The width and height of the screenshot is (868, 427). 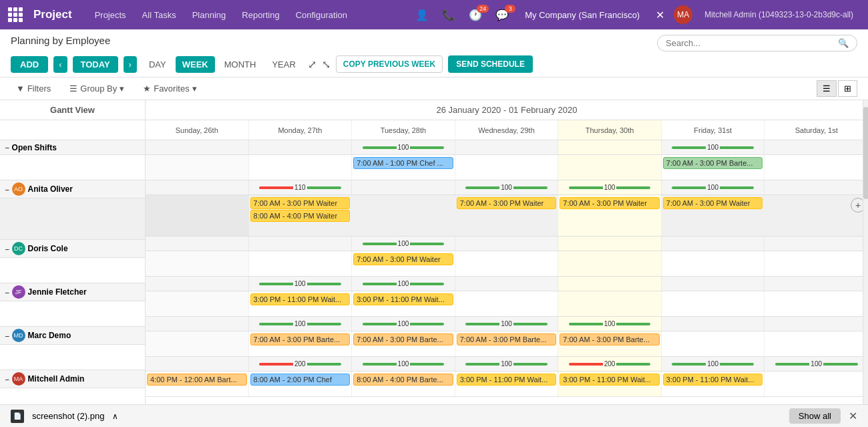 I want to click on grid-view-btn: ⊞, so click(x=848, y=88).